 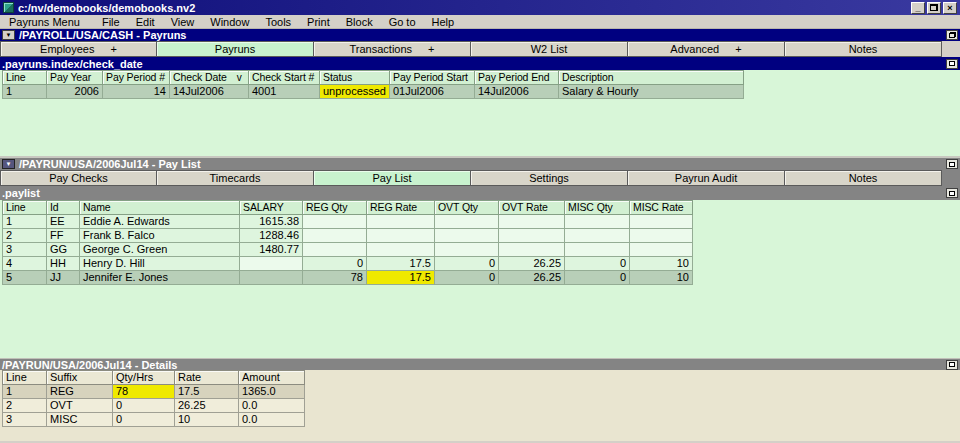 What do you see at coordinates (210, 92) in the screenshot?
I see `cell-check-date: 14Jul2006` at bounding box center [210, 92].